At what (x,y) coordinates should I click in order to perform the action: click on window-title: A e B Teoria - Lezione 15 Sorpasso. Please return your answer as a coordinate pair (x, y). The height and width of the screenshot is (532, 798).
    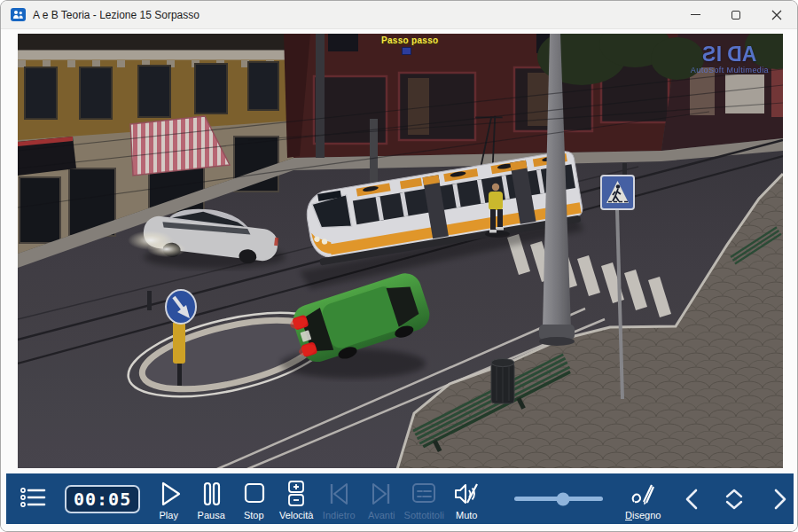
    Looking at the image, I should click on (116, 15).